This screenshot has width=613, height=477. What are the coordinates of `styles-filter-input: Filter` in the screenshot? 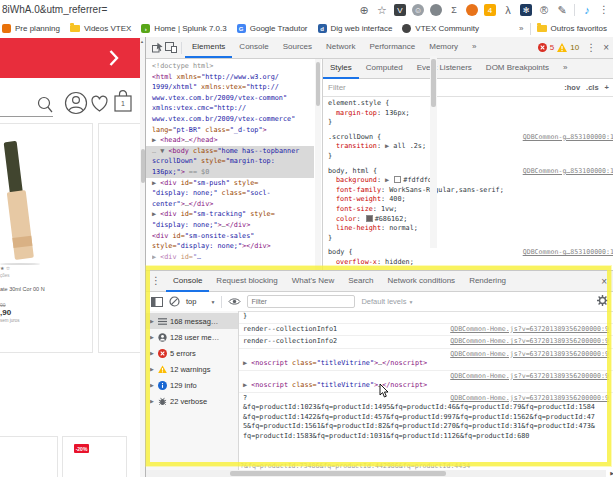 It's located at (337, 88).